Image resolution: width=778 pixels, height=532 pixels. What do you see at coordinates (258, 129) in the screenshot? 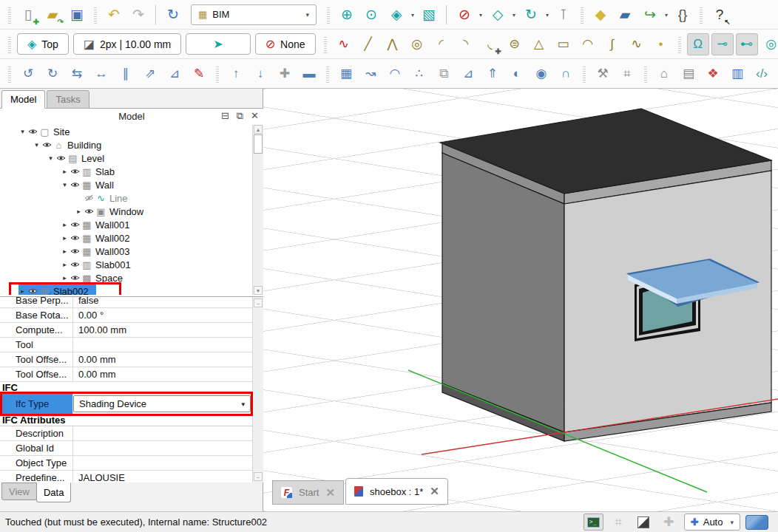
I see `scroll-up-icon: ▲` at bounding box center [258, 129].